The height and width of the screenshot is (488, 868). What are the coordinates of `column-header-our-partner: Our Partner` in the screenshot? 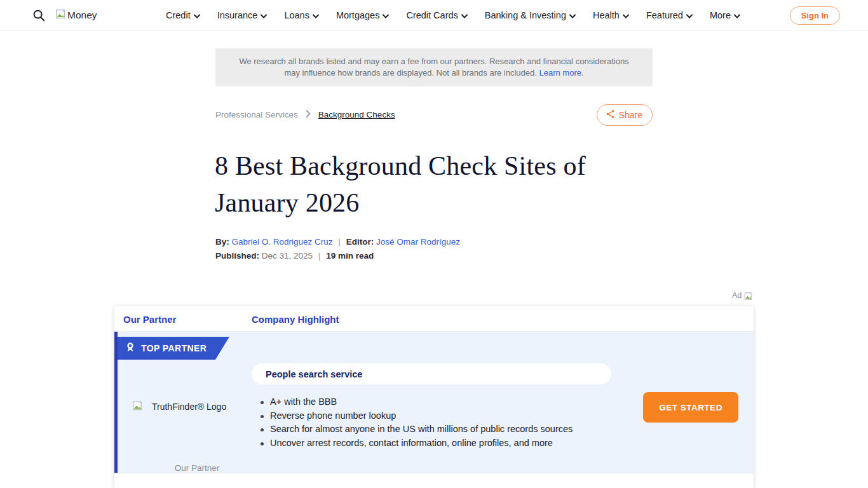 It's located at (150, 319).